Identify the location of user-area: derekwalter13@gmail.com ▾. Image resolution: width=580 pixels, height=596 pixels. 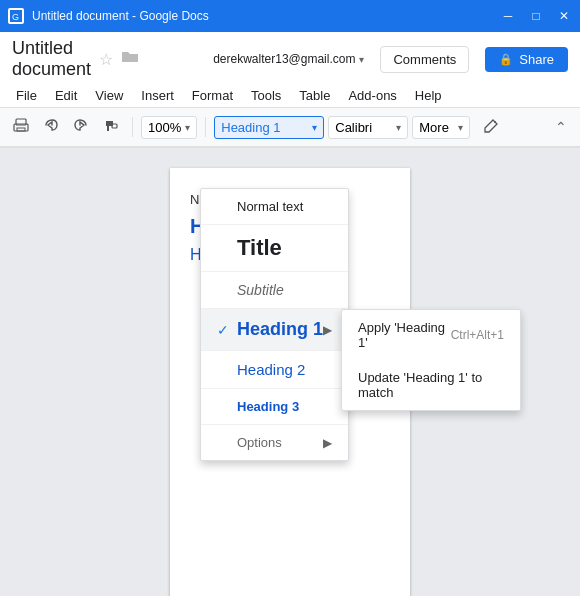
(288, 59).